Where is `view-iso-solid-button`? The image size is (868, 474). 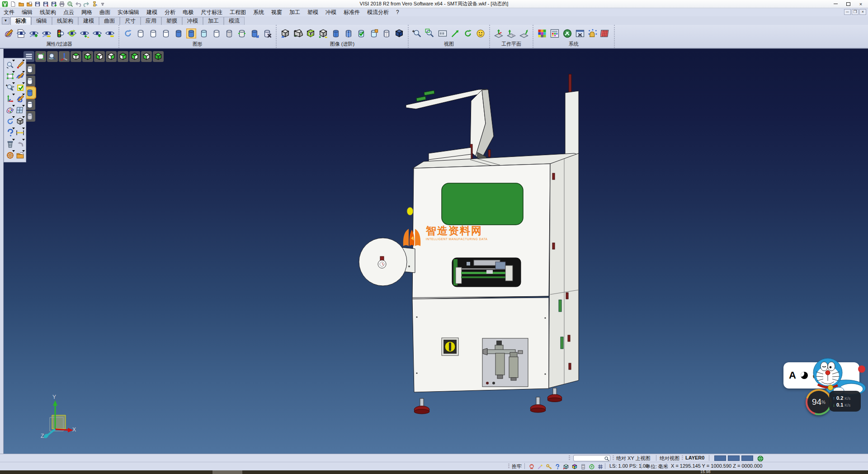
view-iso-solid-button is located at coordinates (158, 57).